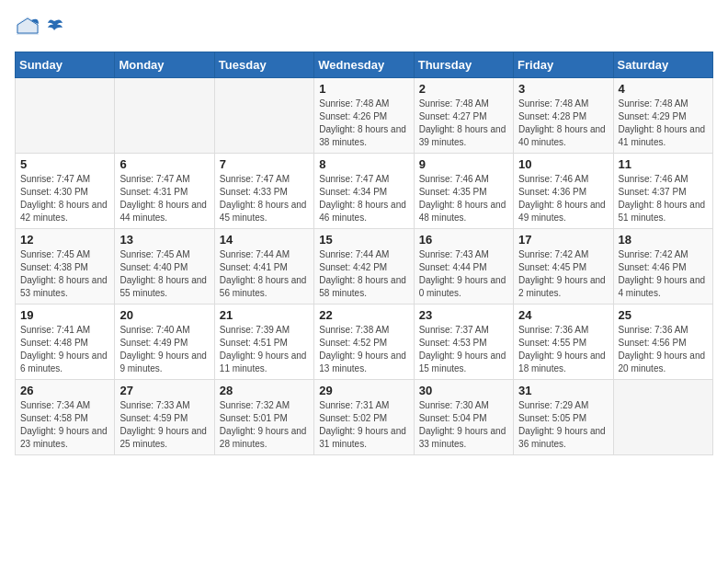  Describe the element at coordinates (463, 65) in the screenshot. I see `weekday-header-thursday: Thursday` at that location.